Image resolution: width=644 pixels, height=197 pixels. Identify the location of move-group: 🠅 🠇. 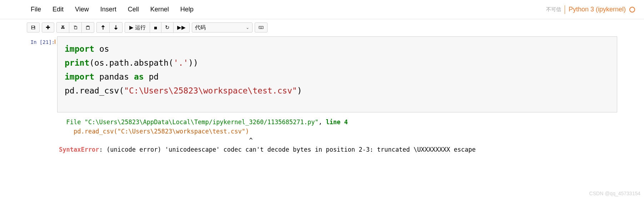
(109, 27).